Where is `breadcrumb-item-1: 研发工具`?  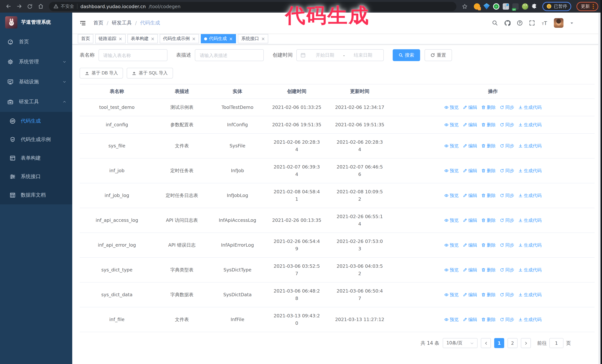 breadcrumb-item-1: 研发工具 is located at coordinates (122, 23).